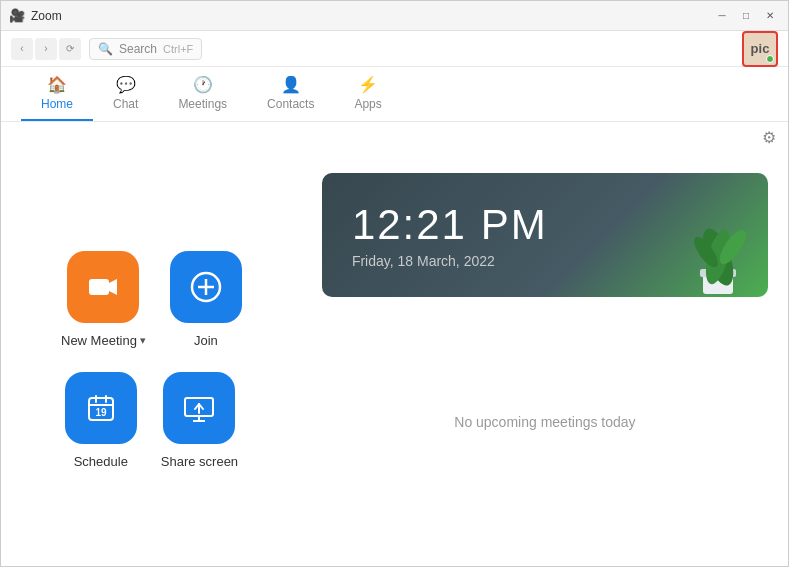  I want to click on action-row-top: New Meeting ▾ Join, so click(152, 300).